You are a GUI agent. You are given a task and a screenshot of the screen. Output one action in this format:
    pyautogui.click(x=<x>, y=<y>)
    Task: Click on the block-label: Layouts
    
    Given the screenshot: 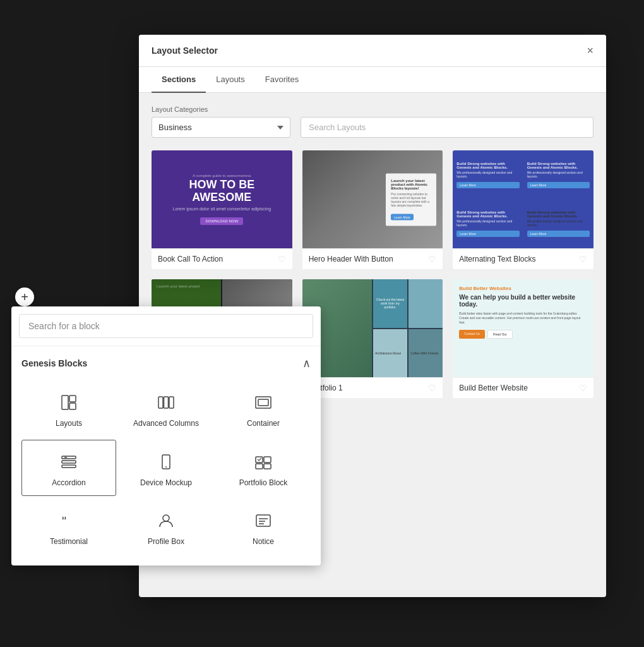 What is the action you would take?
    pyautogui.click(x=69, y=424)
    